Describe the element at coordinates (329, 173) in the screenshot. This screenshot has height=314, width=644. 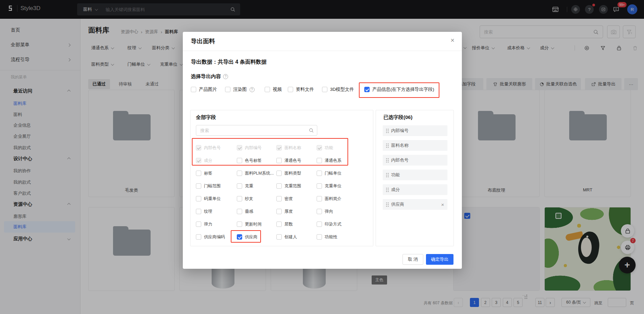
I see `field-option: 门幅单位` at that location.